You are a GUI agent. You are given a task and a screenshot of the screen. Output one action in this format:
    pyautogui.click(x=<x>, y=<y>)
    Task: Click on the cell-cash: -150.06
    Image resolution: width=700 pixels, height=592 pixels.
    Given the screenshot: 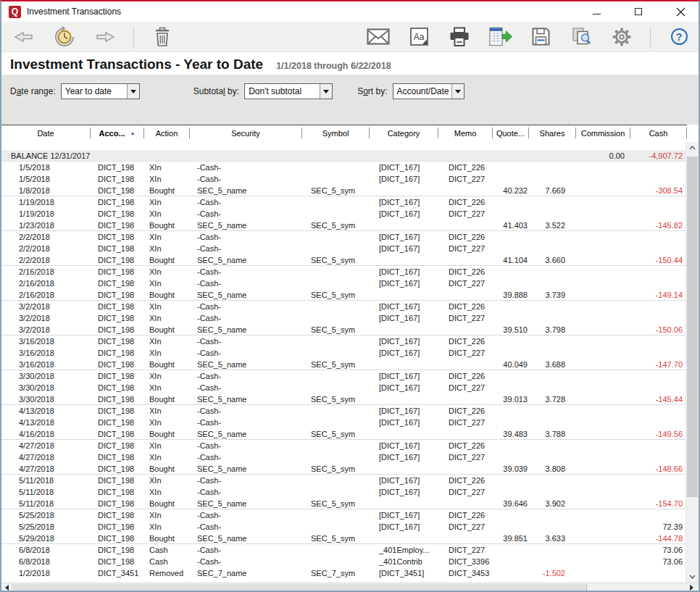 What is the action you would take?
    pyautogui.click(x=659, y=330)
    